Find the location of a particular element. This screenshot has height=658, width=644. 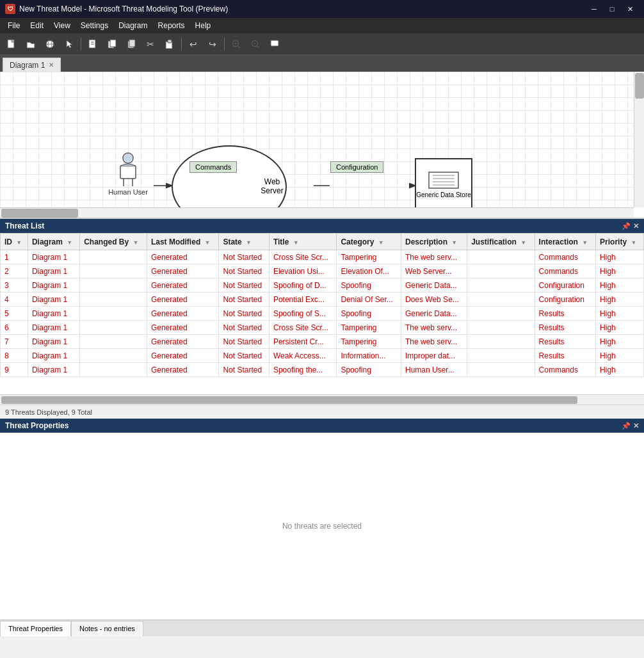

cell-interaction: Configuration is located at coordinates (565, 285).